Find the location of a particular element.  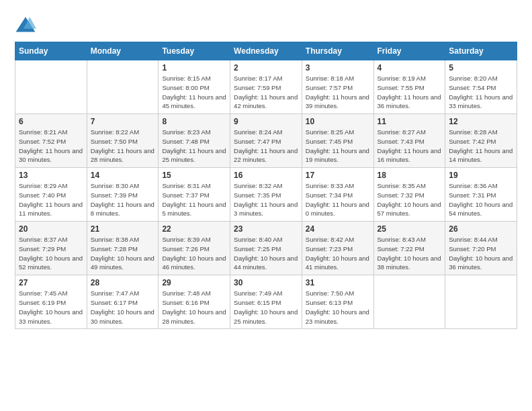

day-number: 18 is located at coordinates (410, 175).